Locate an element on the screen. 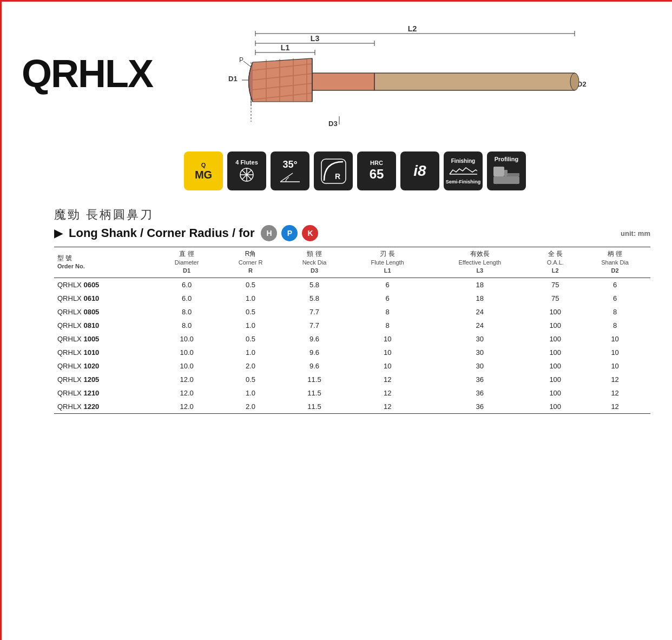 The image size is (672, 640). table-row: QRHLX 1010 10.0 1.0 9.6 10 30 100 10 is located at coordinates (352, 353).